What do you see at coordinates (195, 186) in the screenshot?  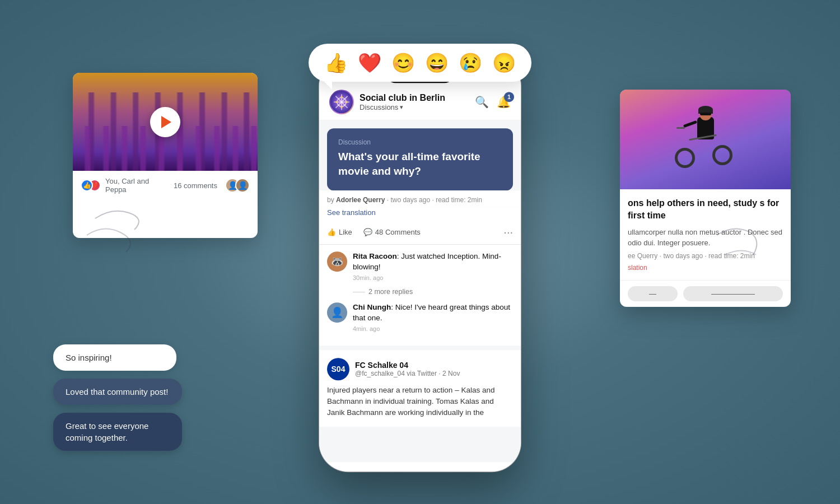 I see `comments-count: 16 comments` at bounding box center [195, 186].